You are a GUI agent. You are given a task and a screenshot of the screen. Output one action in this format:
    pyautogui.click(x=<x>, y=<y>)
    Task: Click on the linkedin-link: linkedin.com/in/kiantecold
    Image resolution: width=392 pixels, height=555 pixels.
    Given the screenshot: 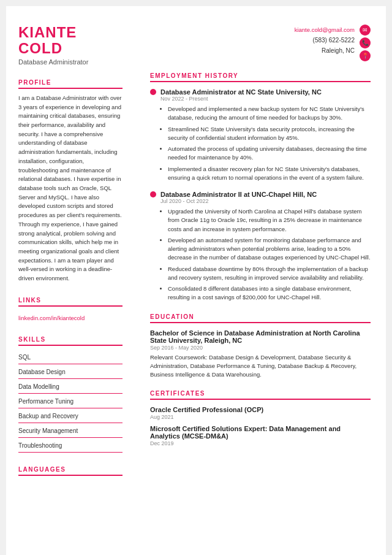 What is the action you would take?
    pyautogui.click(x=51, y=318)
    